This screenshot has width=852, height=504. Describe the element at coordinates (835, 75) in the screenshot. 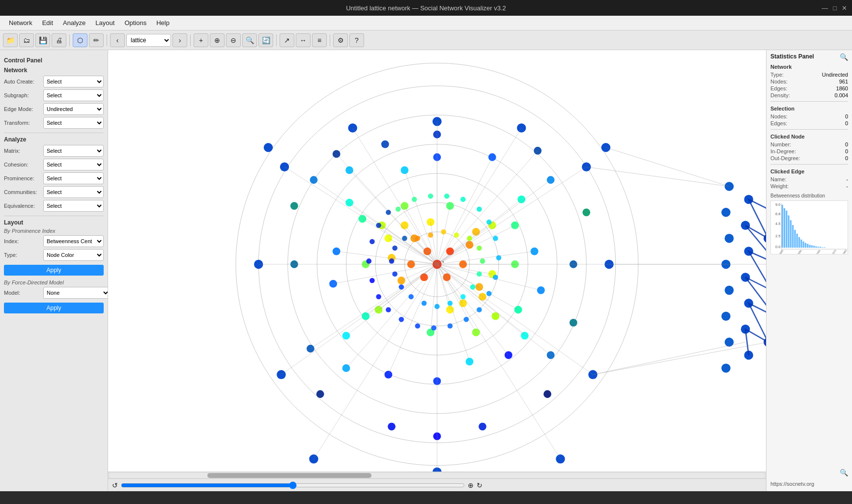

I see `stats-type-value: Undirected` at that location.